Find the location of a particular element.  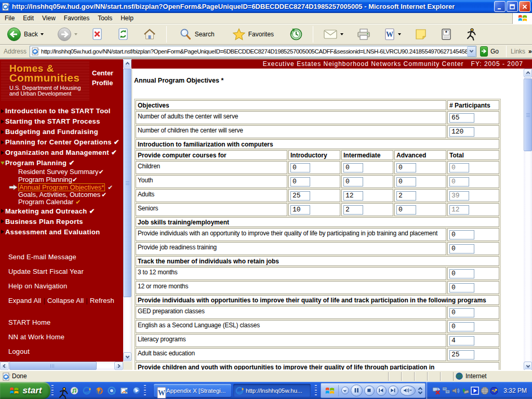

go-button is located at coordinates (484, 51).